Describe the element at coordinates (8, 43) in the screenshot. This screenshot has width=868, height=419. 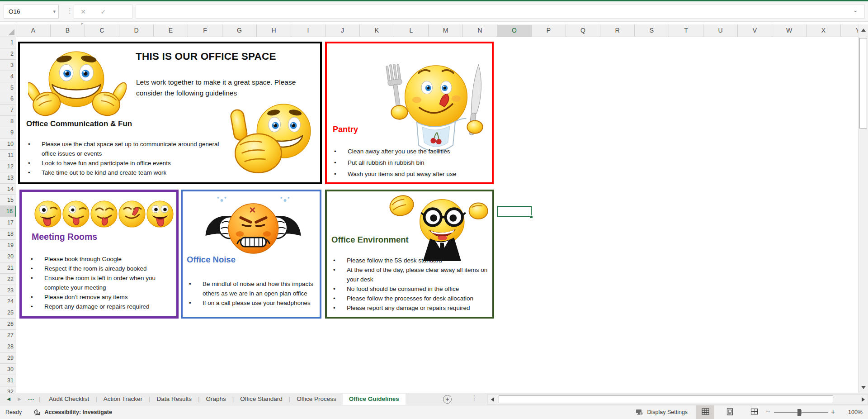
I see `row-header-1: 1` at that location.